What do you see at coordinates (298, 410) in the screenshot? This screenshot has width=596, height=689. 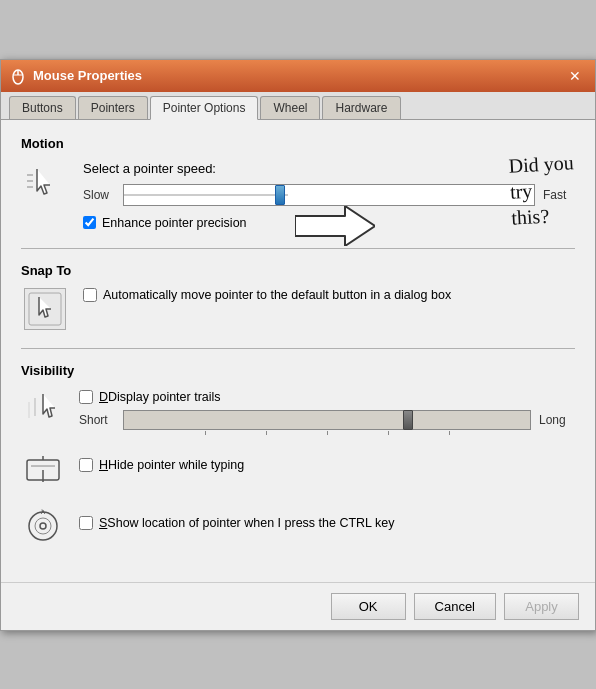 I see `trails-row: DDisplay pointer trails Short` at bounding box center [298, 410].